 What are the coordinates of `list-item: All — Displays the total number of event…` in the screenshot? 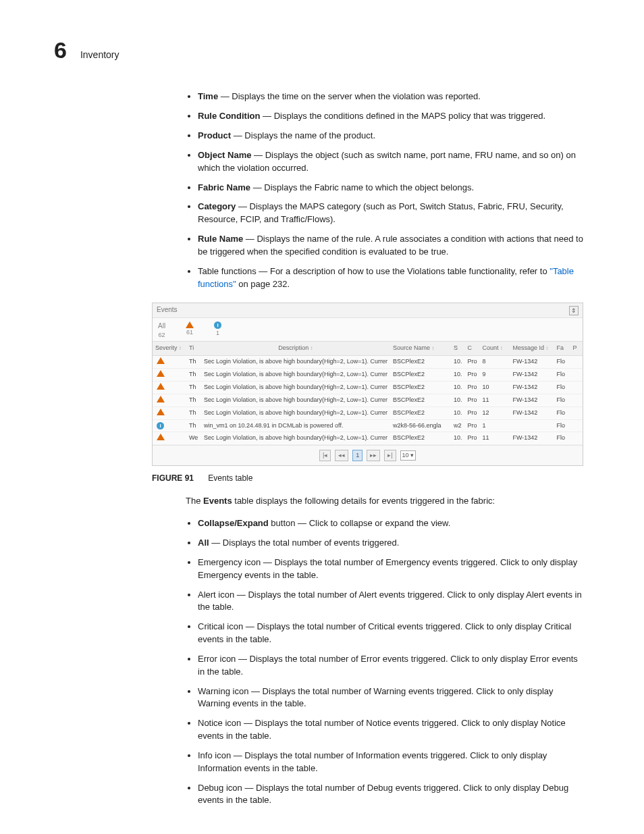 It's located at (390, 543).